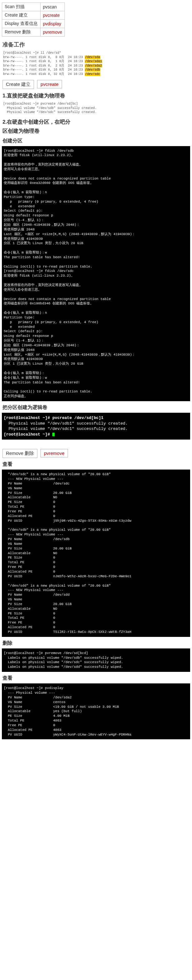 The image size is (192, 980). Describe the element at coordinates (96, 660) in the screenshot. I see `pvremove-terminal: [root@localhost ~]# pvremove /dev/sd[bcd…` at that location.